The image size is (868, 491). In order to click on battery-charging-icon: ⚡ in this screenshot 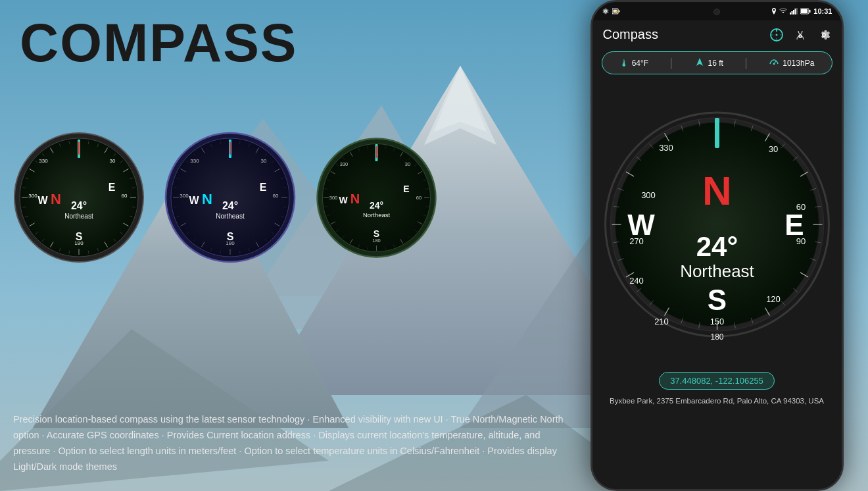, I will do `click(616, 11)`.